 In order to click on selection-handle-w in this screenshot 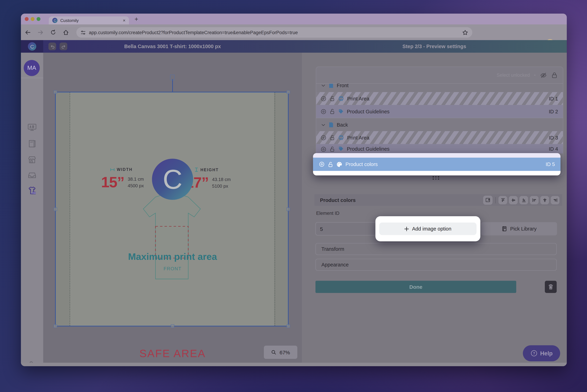, I will do `click(55, 209)`.